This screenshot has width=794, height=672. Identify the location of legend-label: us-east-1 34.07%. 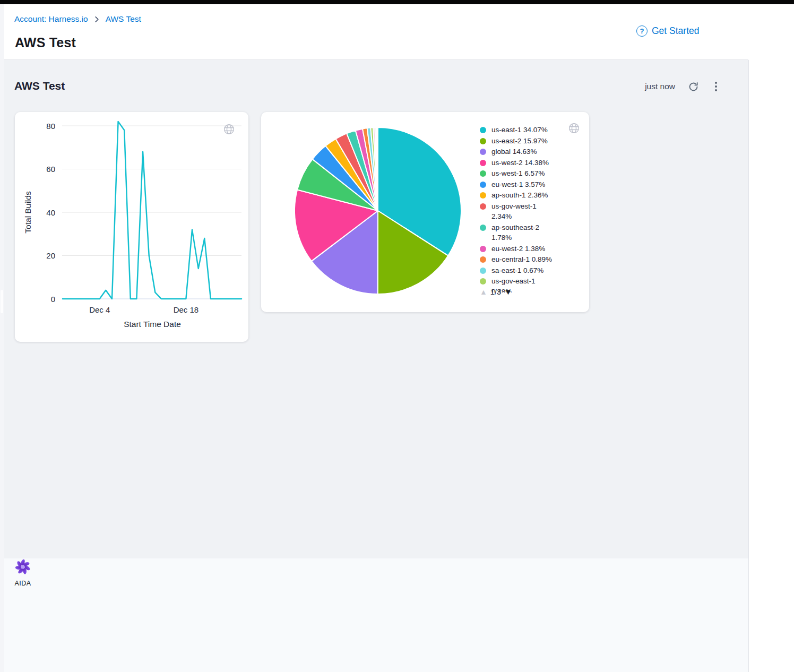
(524, 130).